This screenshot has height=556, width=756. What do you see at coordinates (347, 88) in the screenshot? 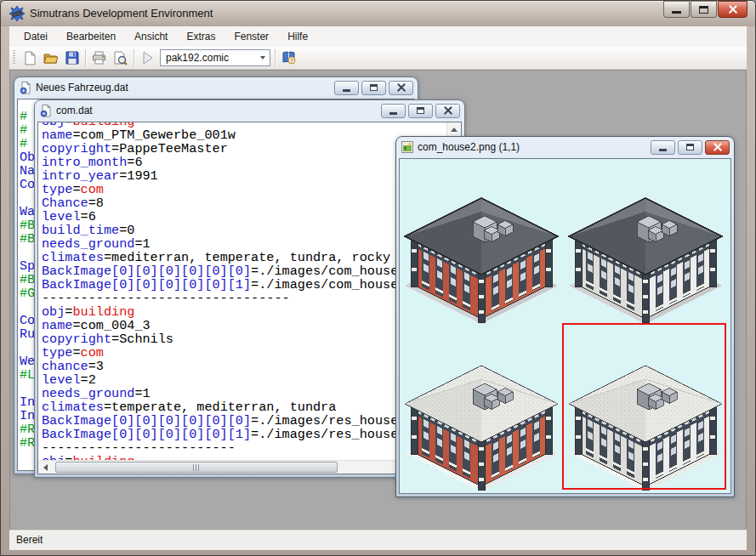
I see `vehicle-minimize-button` at bounding box center [347, 88].